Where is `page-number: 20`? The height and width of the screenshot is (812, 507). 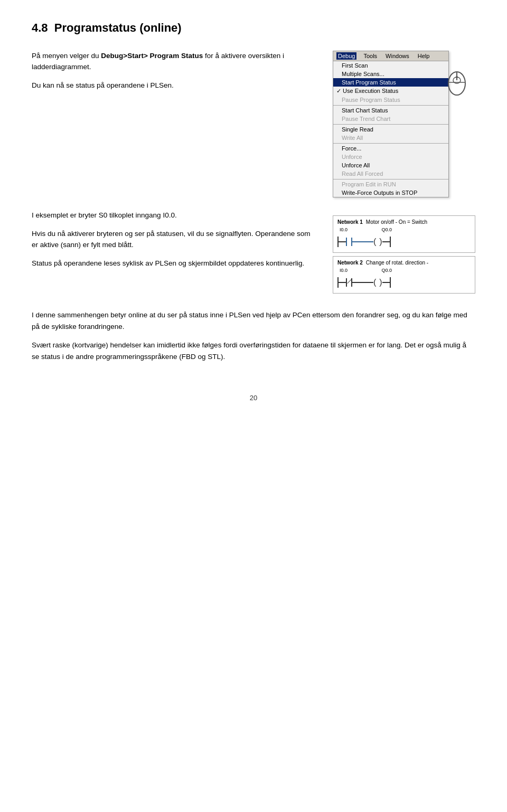 page-number: 20 is located at coordinates (253, 398).